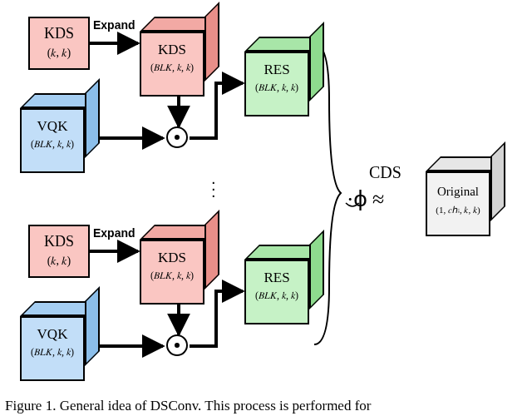 The width and height of the screenshot is (532, 416). I want to click on expand-label-top: Expand, so click(115, 25).